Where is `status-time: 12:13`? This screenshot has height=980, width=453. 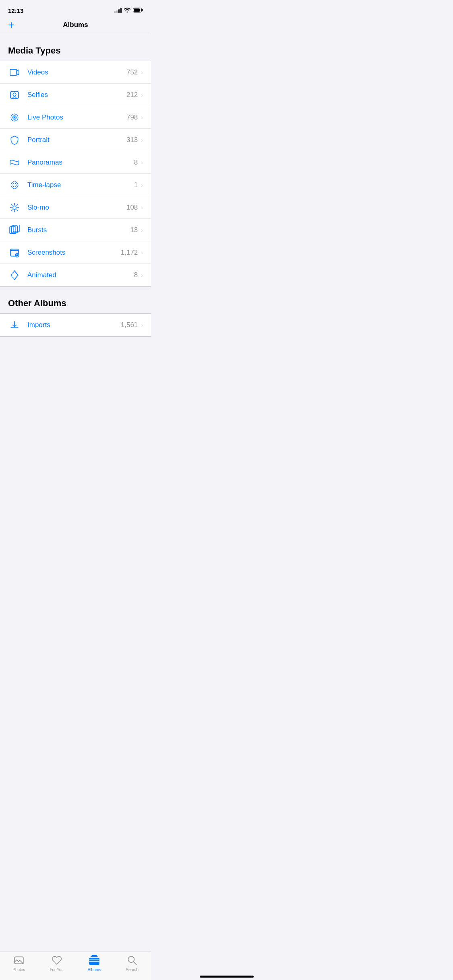
status-time: 12:13 is located at coordinates (16, 10).